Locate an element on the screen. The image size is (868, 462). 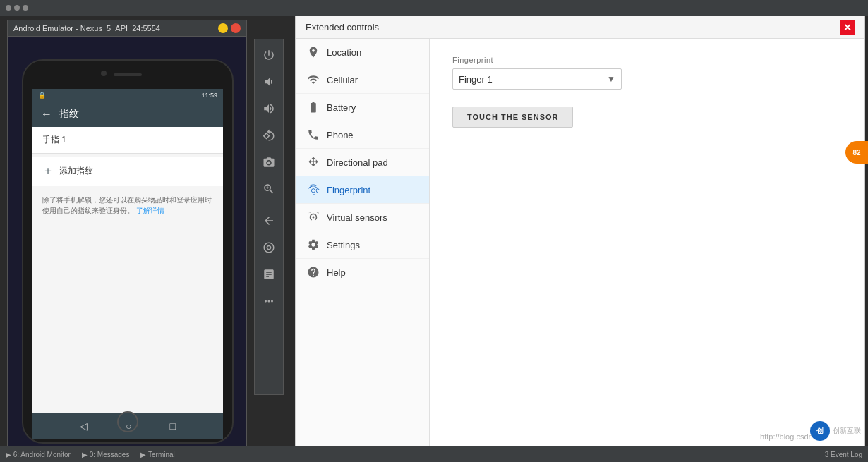
cellular-icon is located at coordinates (313, 80).